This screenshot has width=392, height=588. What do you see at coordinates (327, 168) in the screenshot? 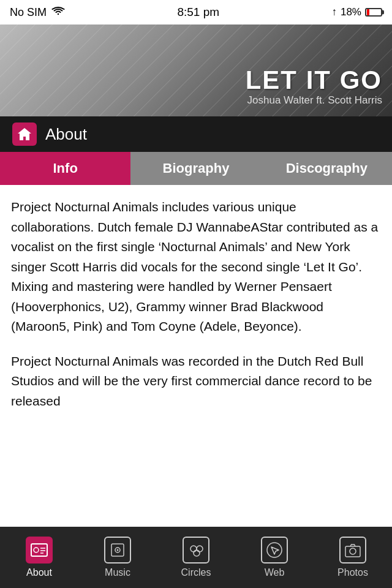
I see `tab-discography: Discography` at bounding box center [327, 168].